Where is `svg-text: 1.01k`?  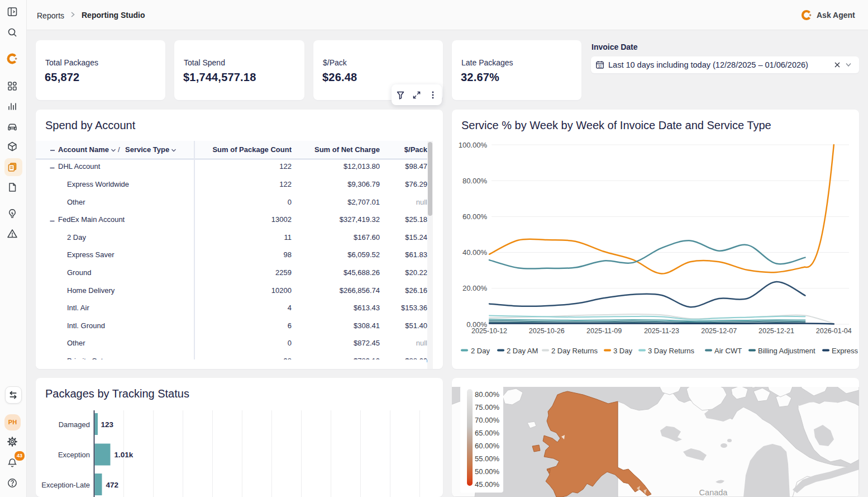 svg-text: 1.01k is located at coordinates (124, 455).